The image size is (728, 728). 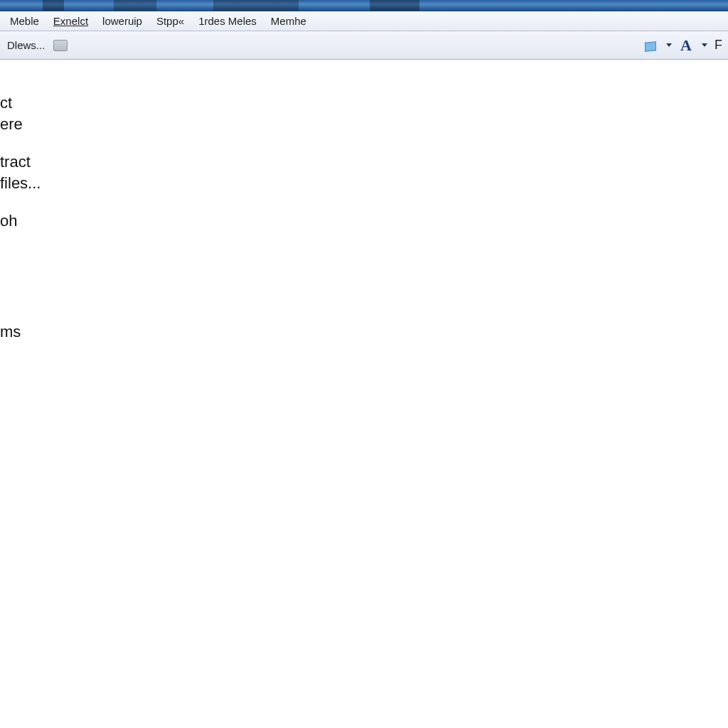 I want to click on window-titlebar, so click(x=364, y=6).